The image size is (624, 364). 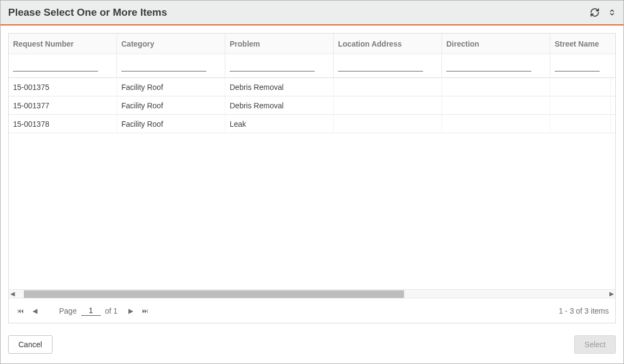 I want to click on cancel-button: Cancel, so click(x=30, y=344).